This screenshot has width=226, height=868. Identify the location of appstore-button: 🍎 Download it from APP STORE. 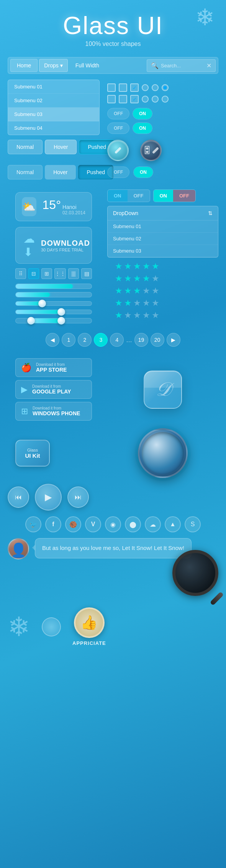
(54, 367).